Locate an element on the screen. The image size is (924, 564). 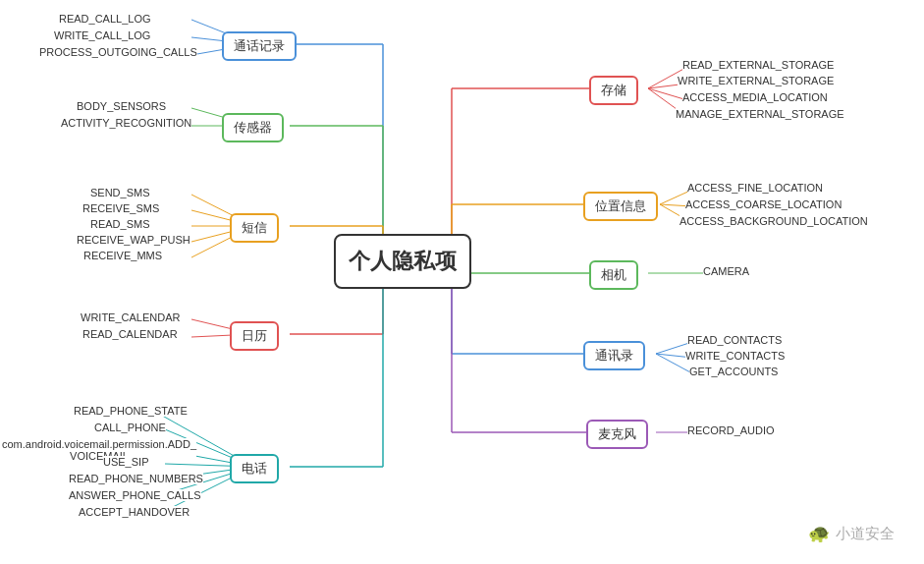
leaf-read-phone-numbers: READ_PHONE_NUMBERS is located at coordinates (136, 479).